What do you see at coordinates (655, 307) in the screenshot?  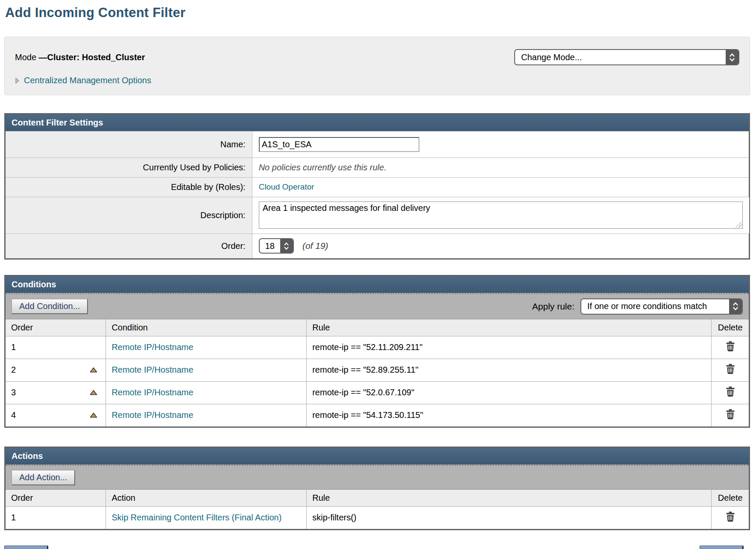 I see `apply-rule-select-value: If one or more conditions match` at bounding box center [655, 307].